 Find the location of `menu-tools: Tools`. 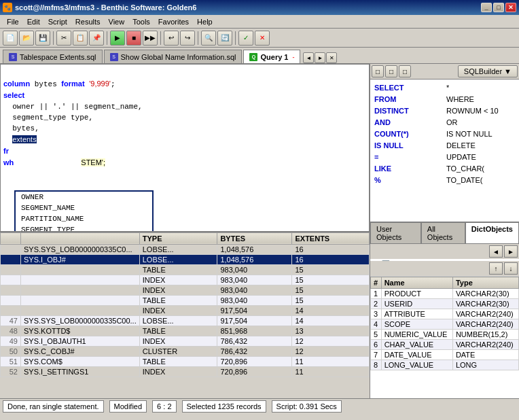

menu-tools: Tools is located at coordinates (141, 22).